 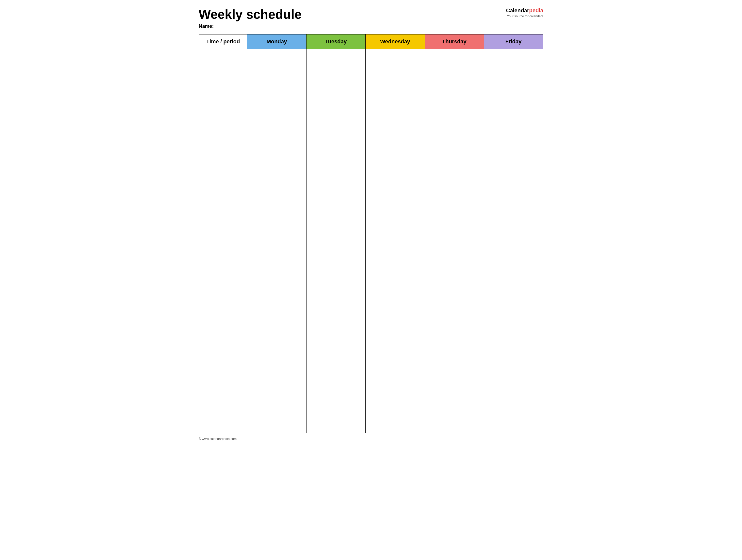 What do you see at coordinates (514, 257) in the screenshot?
I see `cell-row7-col5` at bounding box center [514, 257].